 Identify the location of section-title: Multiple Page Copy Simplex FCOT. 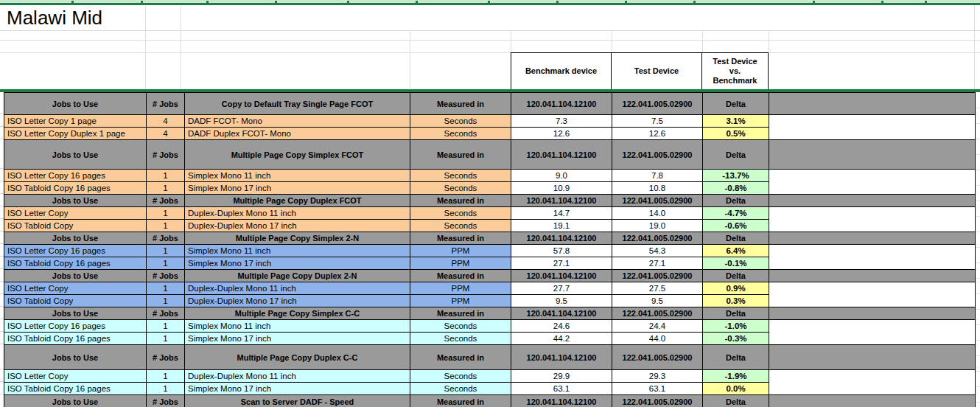
(298, 155).